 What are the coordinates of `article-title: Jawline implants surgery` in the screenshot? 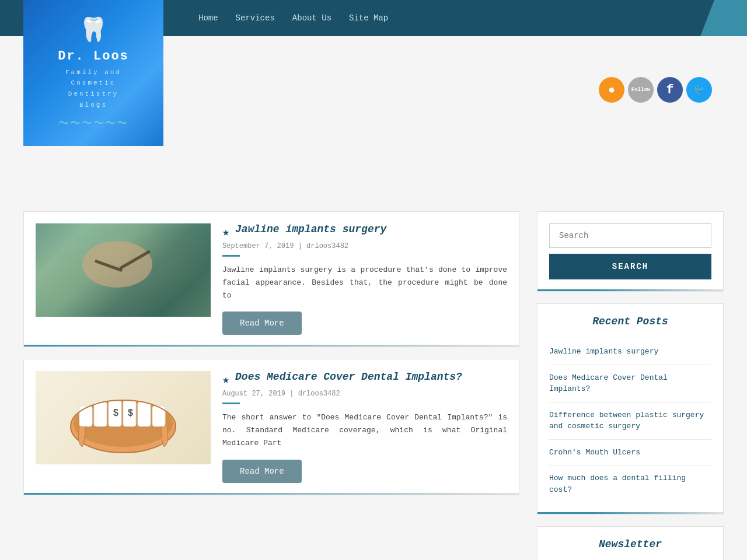 It's located at (310, 229).